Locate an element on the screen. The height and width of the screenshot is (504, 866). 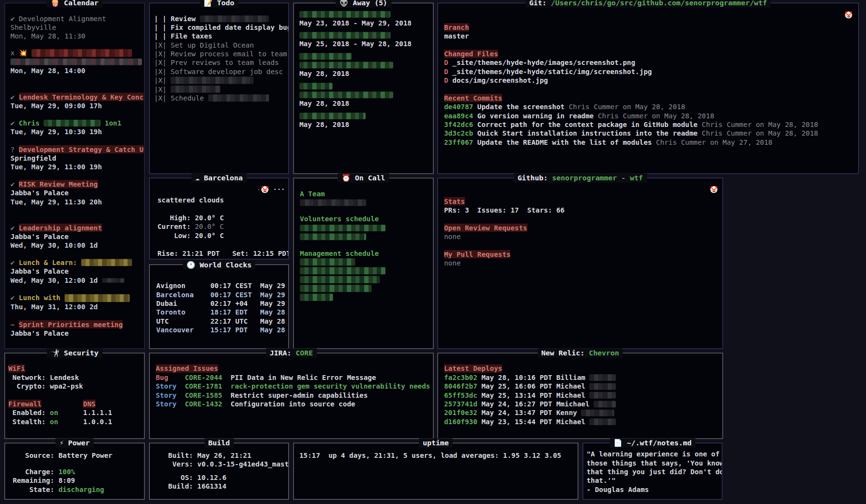
text: scattered clouds is located at coordinates (191, 200).